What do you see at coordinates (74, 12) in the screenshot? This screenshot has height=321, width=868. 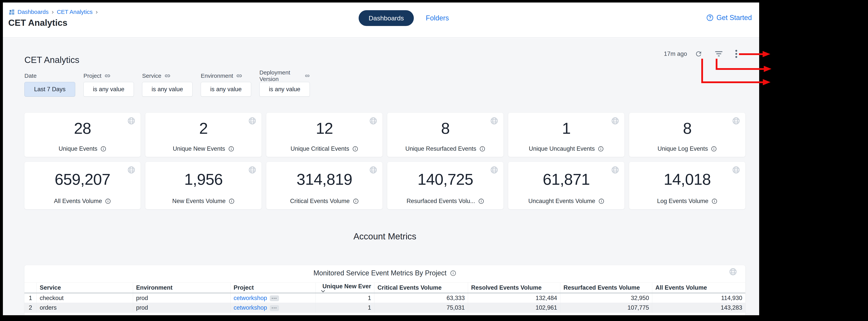 I see `breadcrumb-cet-analytics: CET Analytics` at bounding box center [74, 12].